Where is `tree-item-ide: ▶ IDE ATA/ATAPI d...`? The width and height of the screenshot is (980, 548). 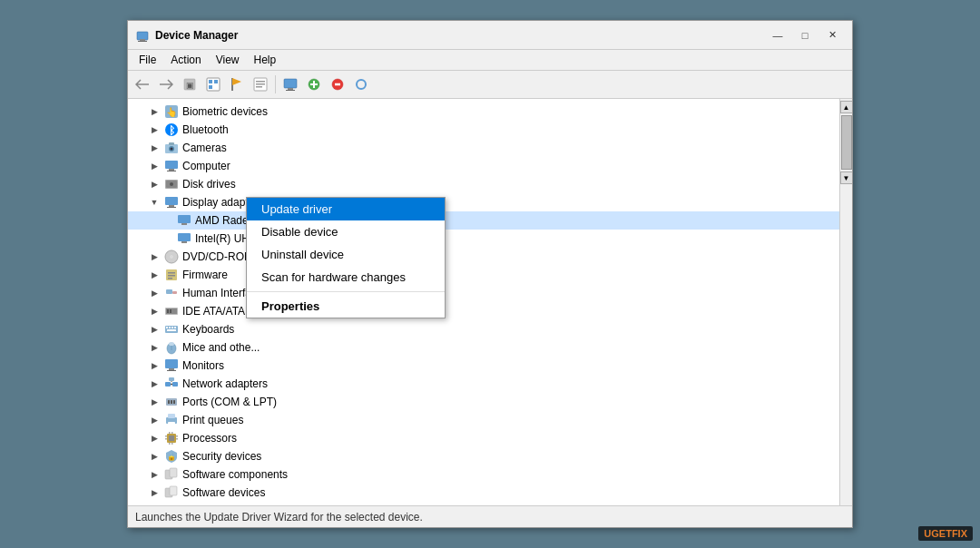
tree-item-ide: ▶ IDE ATA/ATAPI d... is located at coordinates (484, 311).